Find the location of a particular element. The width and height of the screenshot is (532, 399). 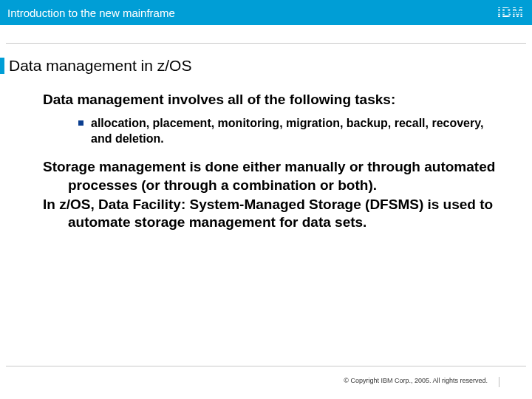

bullet-text: allocation, placement, monitoring, migra… is located at coordinates (297, 132).